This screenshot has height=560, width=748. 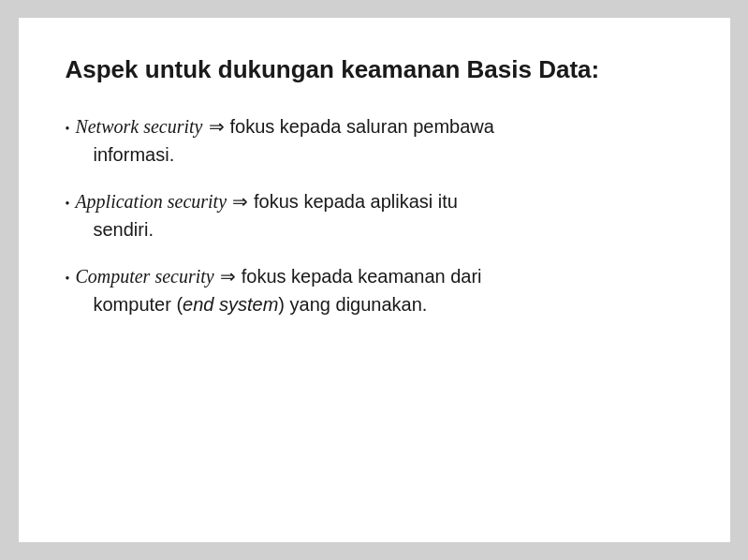 I want to click on application-line2: sendiri., so click(x=374, y=229).